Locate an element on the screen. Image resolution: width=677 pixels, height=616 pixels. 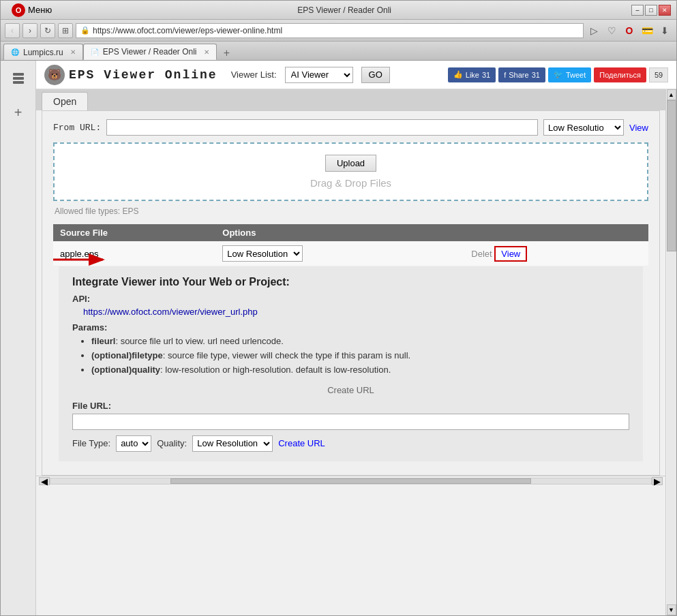
resolution-select-url: Low Resolutio High Resolution is located at coordinates (584, 127).